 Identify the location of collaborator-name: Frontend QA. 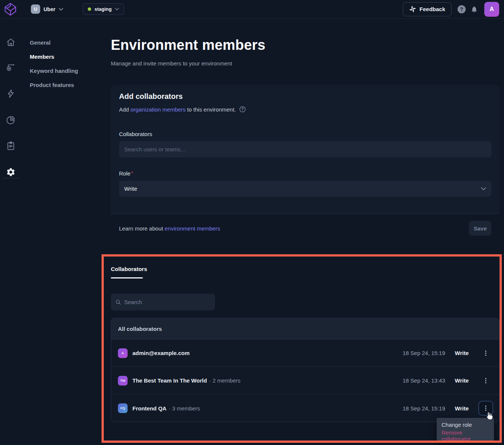
(150, 408).